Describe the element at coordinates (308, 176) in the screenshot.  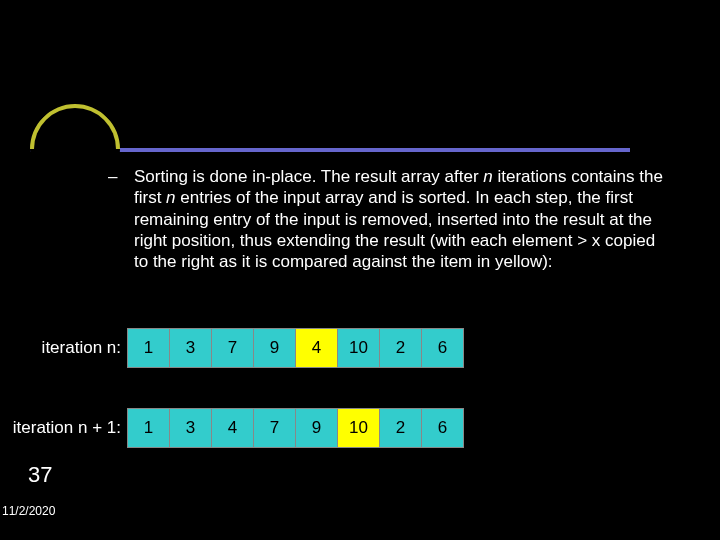
I see `text-part: Sorting is done in-place. The result arr…` at that location.